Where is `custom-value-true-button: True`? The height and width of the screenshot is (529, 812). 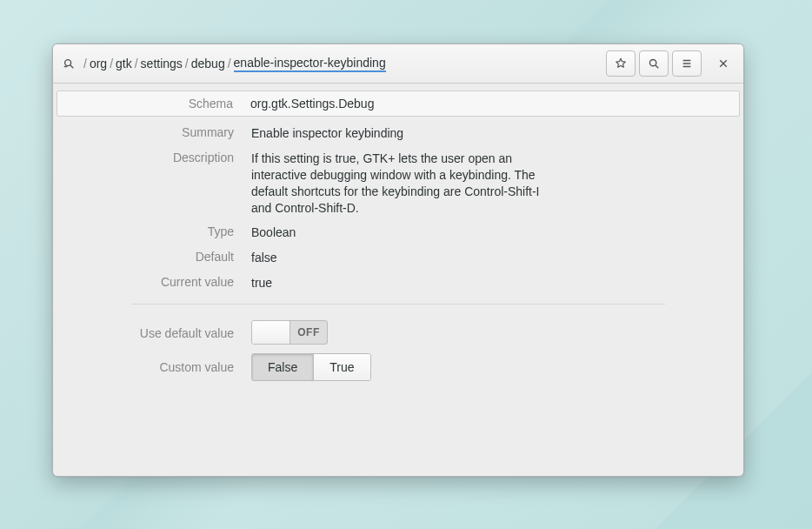 custom-value-true-button: True is located at coordinates (341, 367).